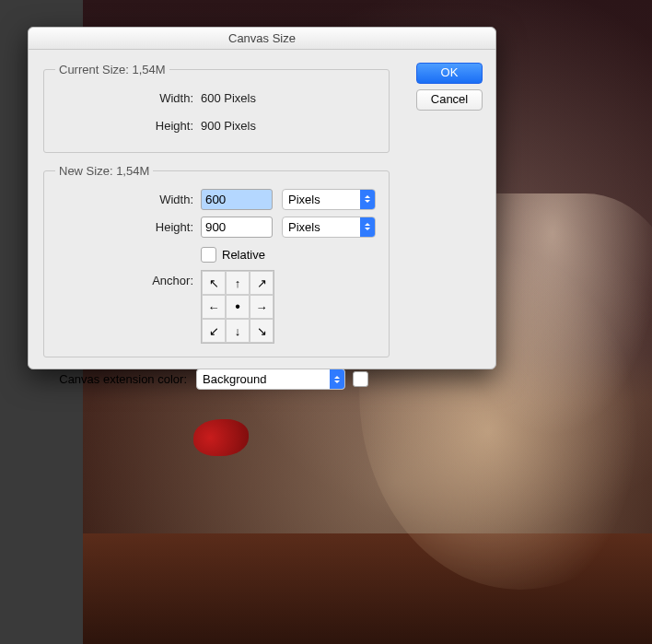  Describe the element at coordinates (329, 199) in the screenshot. I see `new-width-unit-select: Pixels` at that location.